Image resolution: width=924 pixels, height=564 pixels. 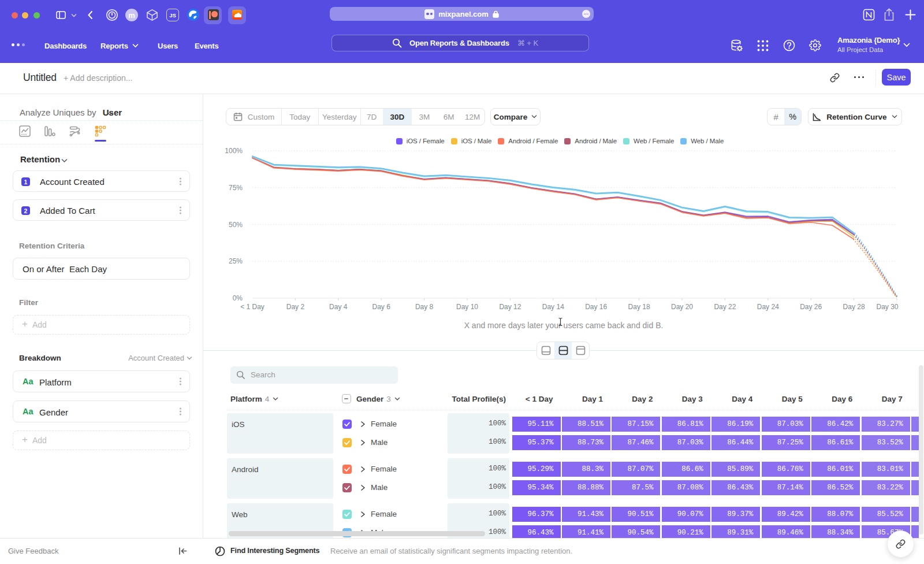 I want to click on svg-text: Day 16, so click(x=596, y=307).